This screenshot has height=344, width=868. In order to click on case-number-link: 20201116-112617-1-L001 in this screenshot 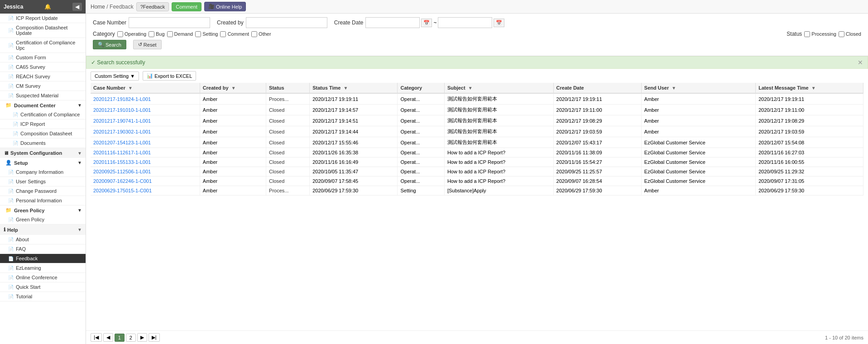, I will do `click(122, 153)`.